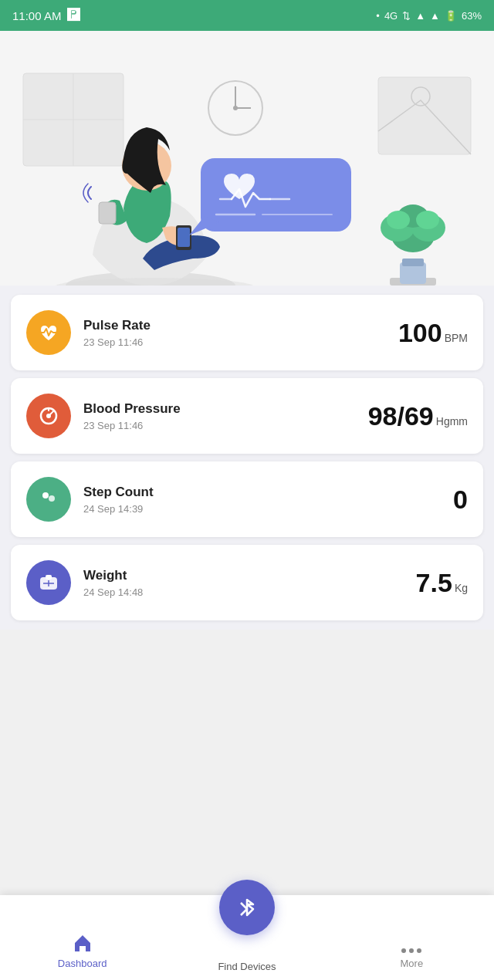 This screenshot has height=980, width=494. Describe the element at coordinates (113, 576) in the screenshot. I see `weight-label: Weight` at that location.